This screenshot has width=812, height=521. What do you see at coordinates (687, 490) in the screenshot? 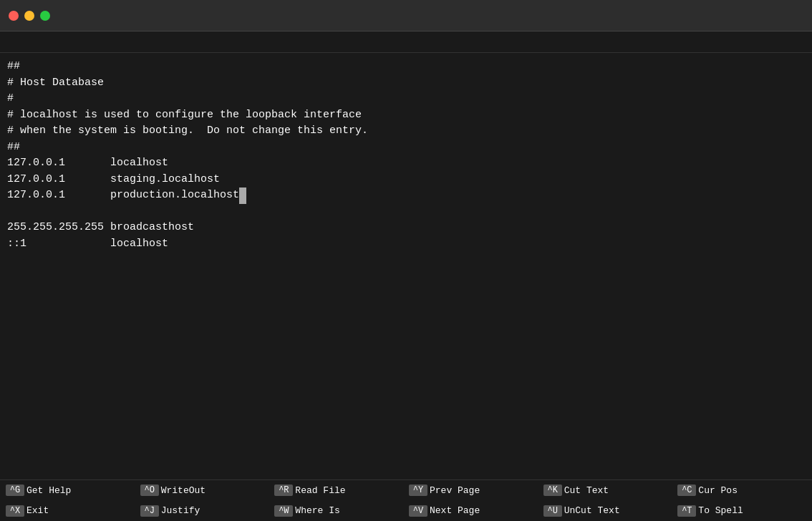
I see `shortcut-key: ^C` at bounding box center [687, 490].